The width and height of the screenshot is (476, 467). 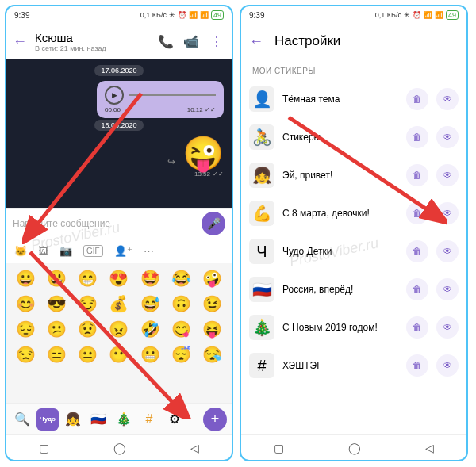 I want to click on emoji-item: 😂, so click(x=181, y=278).